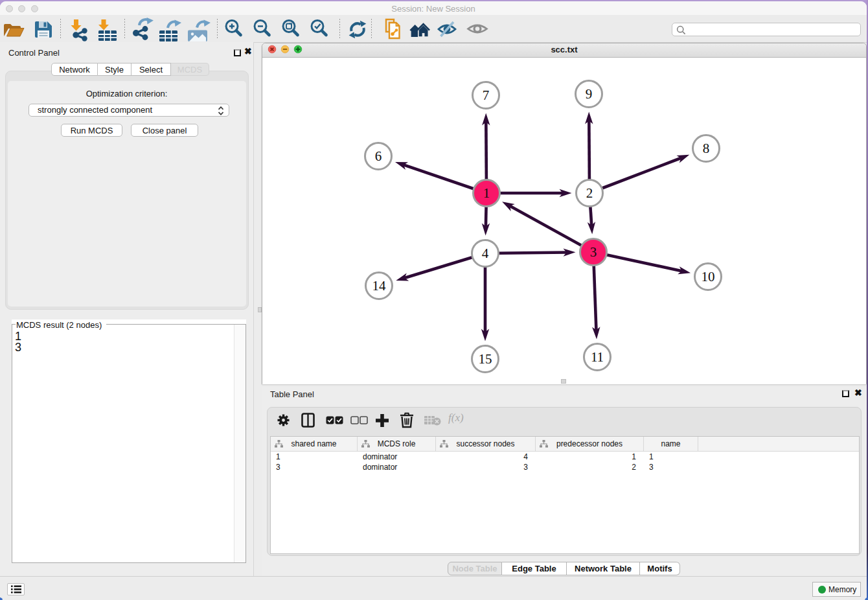 The width and height of the screenshot is (868, 600). Describe the element at coordinates (486, 253) in the screenshot. I see `svg-text: 4` at that location.